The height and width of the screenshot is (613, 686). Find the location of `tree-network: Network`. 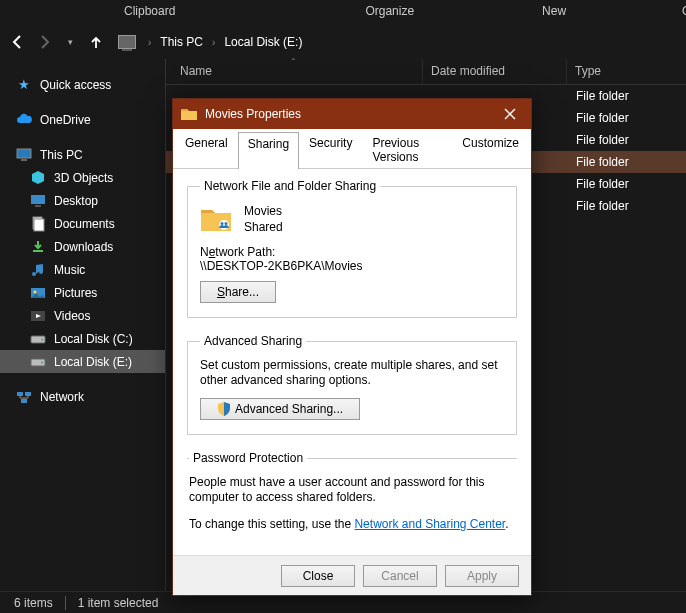

tree-network: Network is located at coordinates (82, 396).